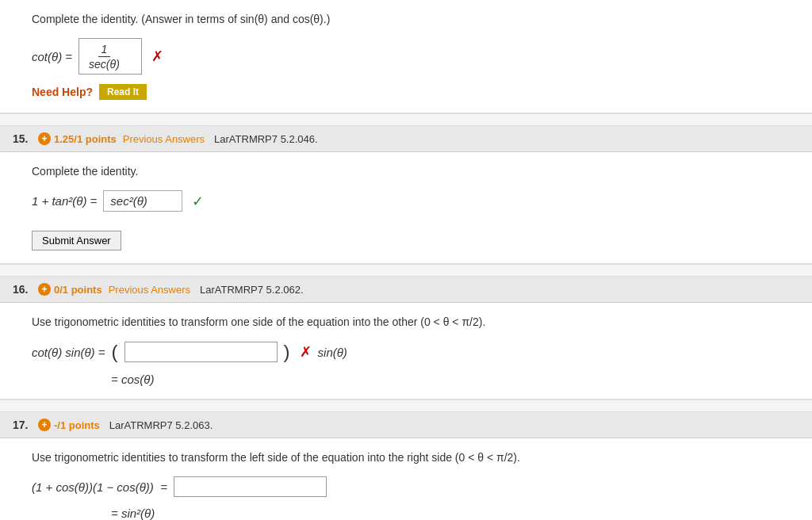  I want to click on problem-17-id: LarATRMRP7 5.2.063., so click(162, 425).